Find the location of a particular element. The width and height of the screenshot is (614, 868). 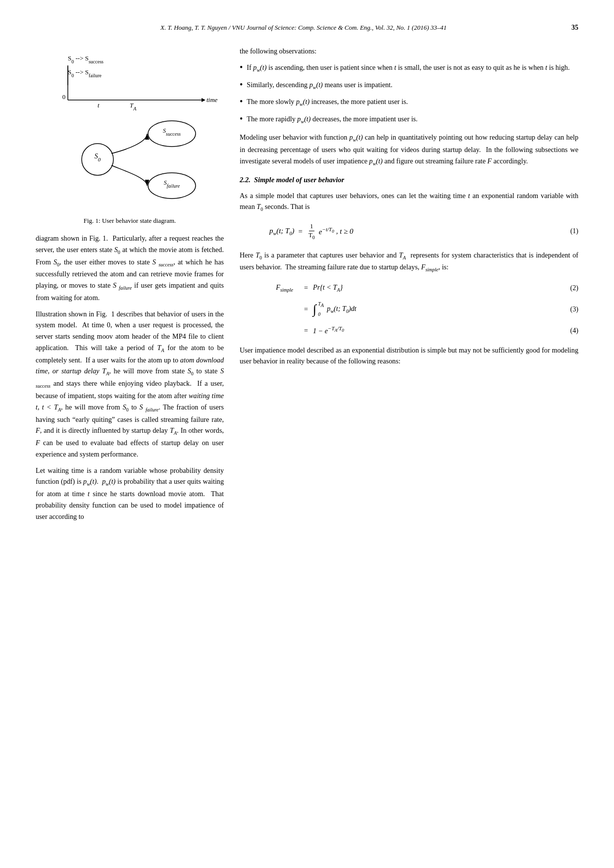

final-paragraph: User impatience model described as an ex… is located at coordinates (409, 356).